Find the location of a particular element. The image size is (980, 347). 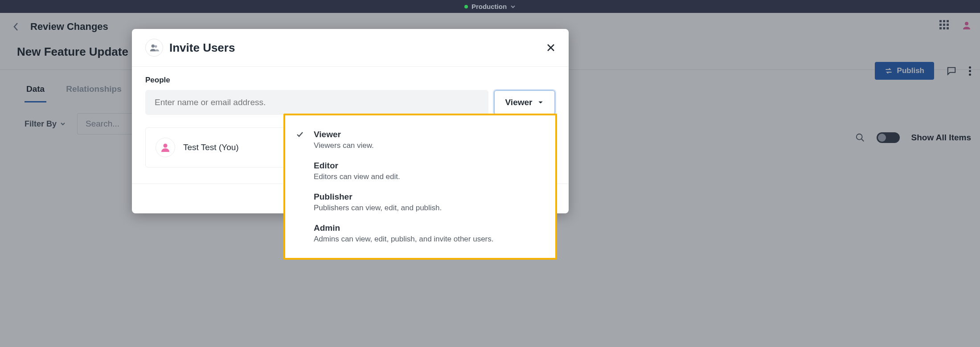

role-dropdown: Viewer Viewers can view. Editor Editors … is located at coordinates (420, 187).